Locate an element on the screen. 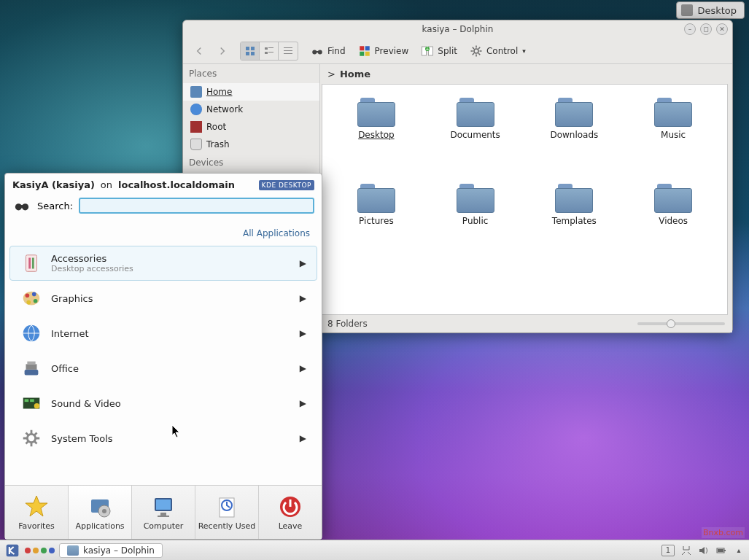  folder-documents: Documents is located at coordinates (476, 138).